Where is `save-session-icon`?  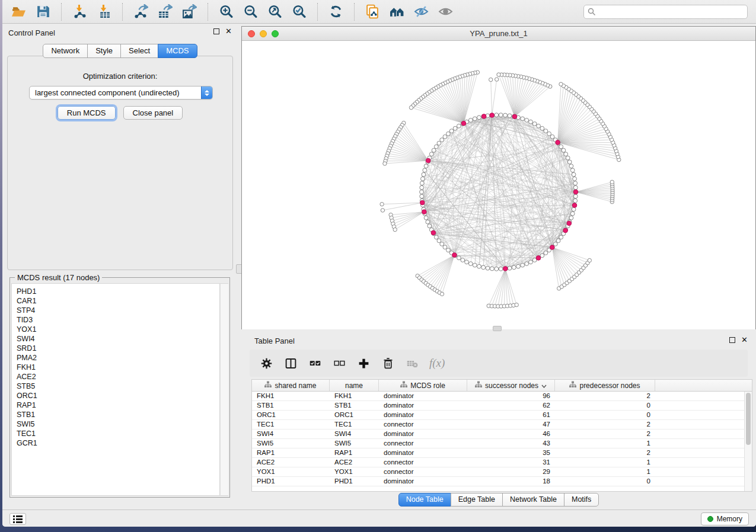 save-session-icon is located at coordinates (43, 12).